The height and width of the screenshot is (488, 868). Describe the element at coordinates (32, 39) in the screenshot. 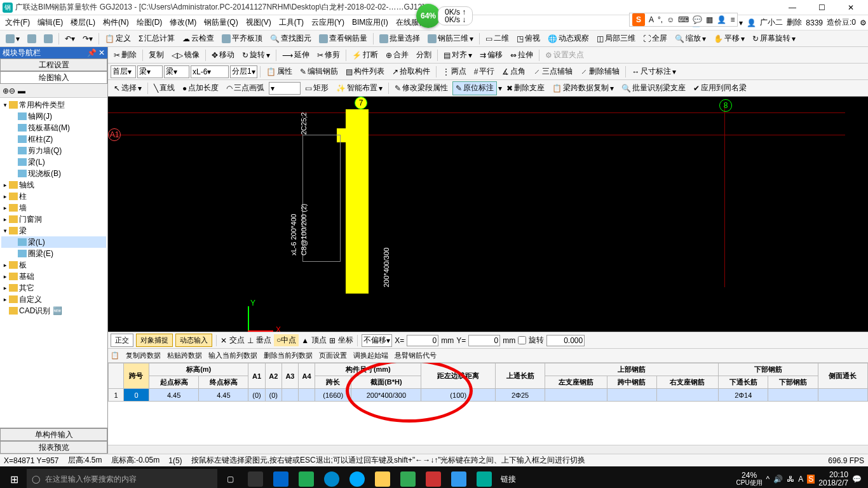

I see `open-button` at that location.